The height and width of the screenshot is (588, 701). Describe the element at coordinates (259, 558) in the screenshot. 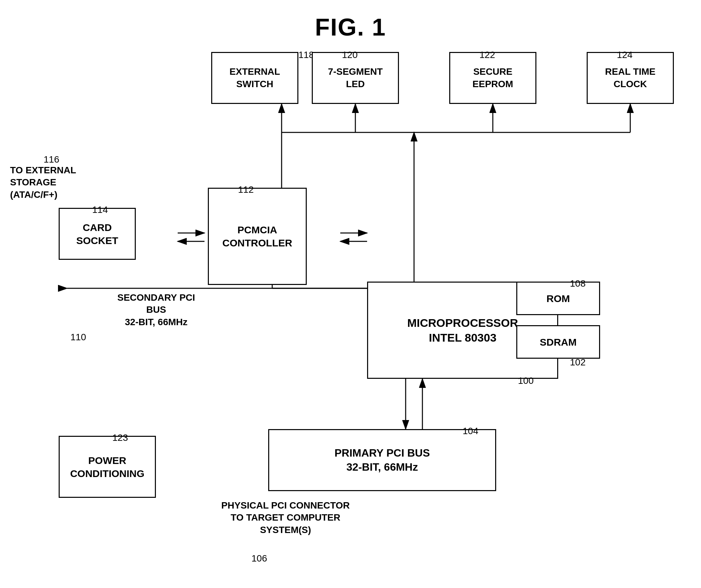

I see `ref-106: 106` at that location.